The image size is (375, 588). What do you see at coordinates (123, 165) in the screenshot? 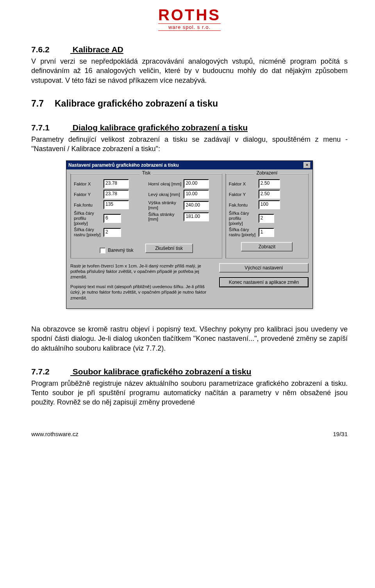
I see `dialog-title-text: Nastavení parametrů grafického zobrazení…` at bounding box center [123, 165].